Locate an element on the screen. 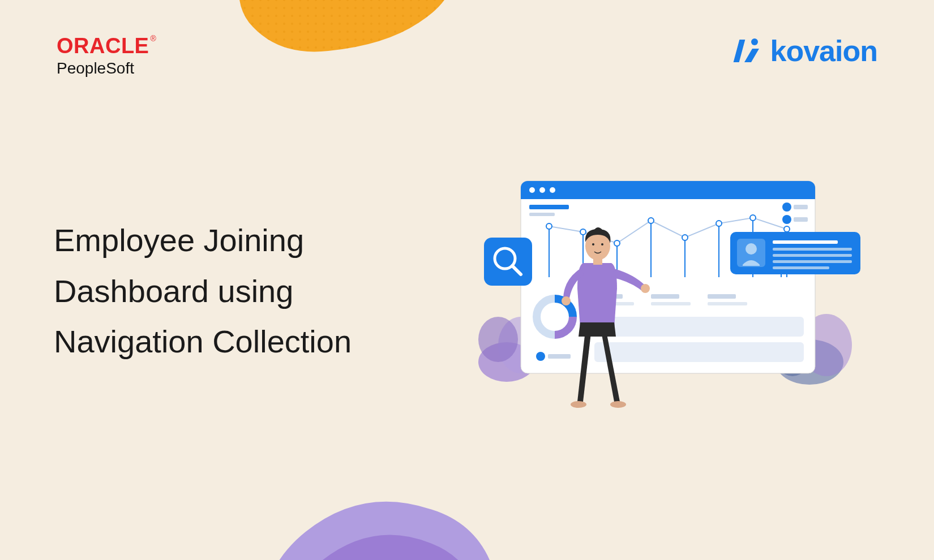 The width and height of the screenshot is (934, 560). profile-card is located at coordinates (795, 255).